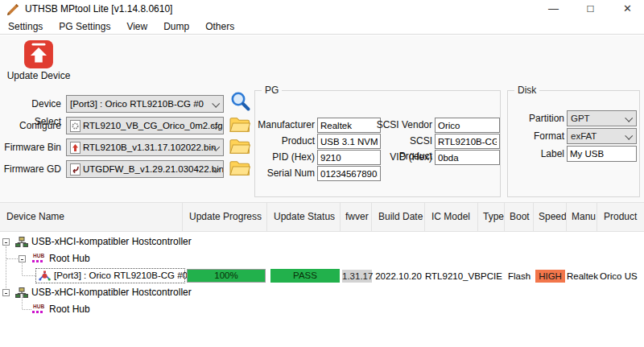  What do you see at coordinates (240, 147) in the screenshot?
I see `browse-firmware-bin-button` at bounding box center [240, 147].